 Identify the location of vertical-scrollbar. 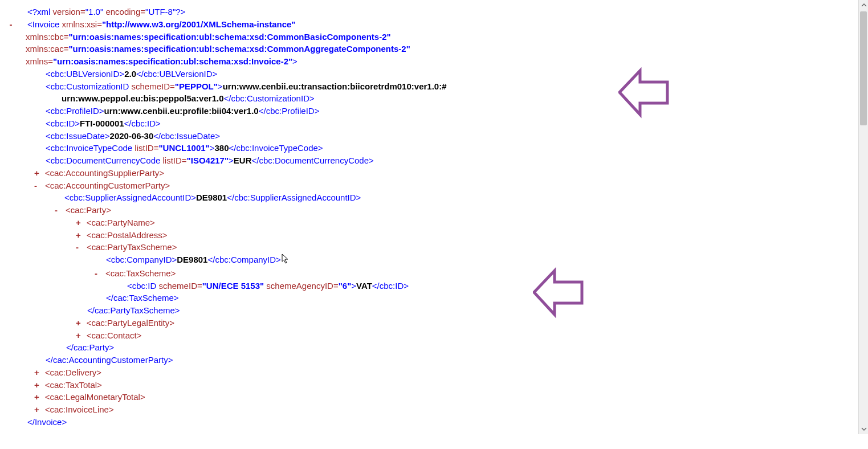
(863, 217).